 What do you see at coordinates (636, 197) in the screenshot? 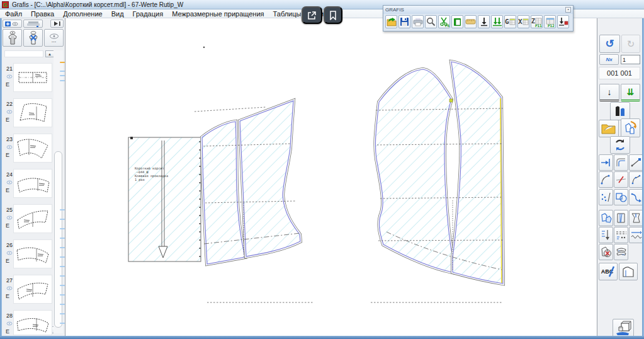
I see `curve-icon` at bounding box center [636, 197].